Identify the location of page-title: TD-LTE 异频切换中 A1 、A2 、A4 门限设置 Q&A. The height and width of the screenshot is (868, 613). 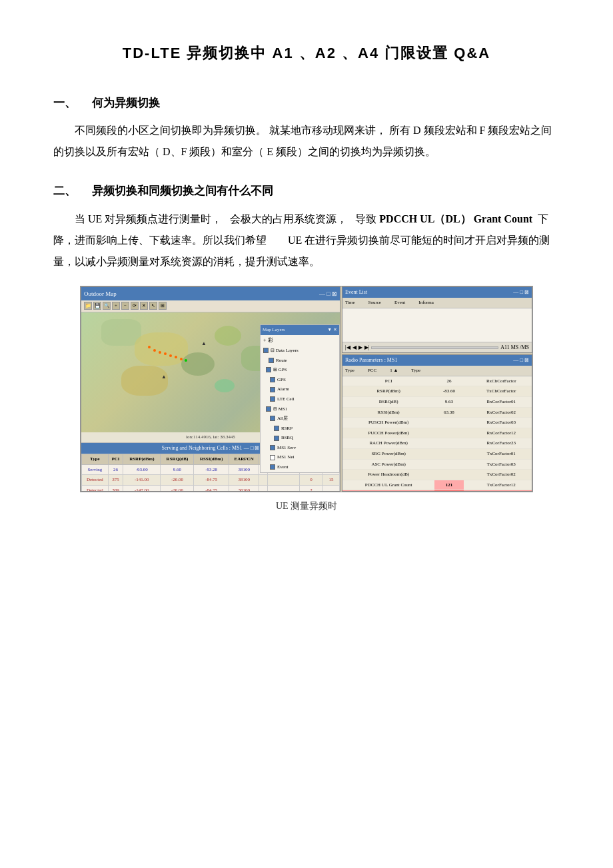
(306, 53).